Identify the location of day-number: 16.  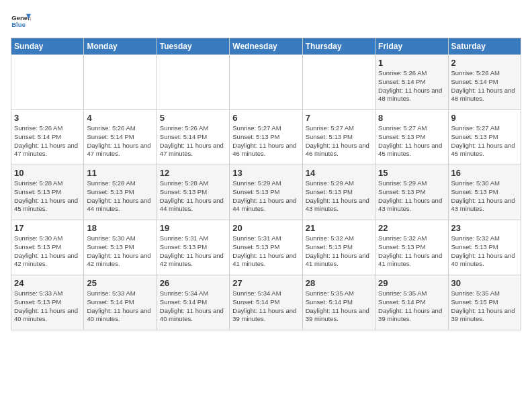
(485, 173).